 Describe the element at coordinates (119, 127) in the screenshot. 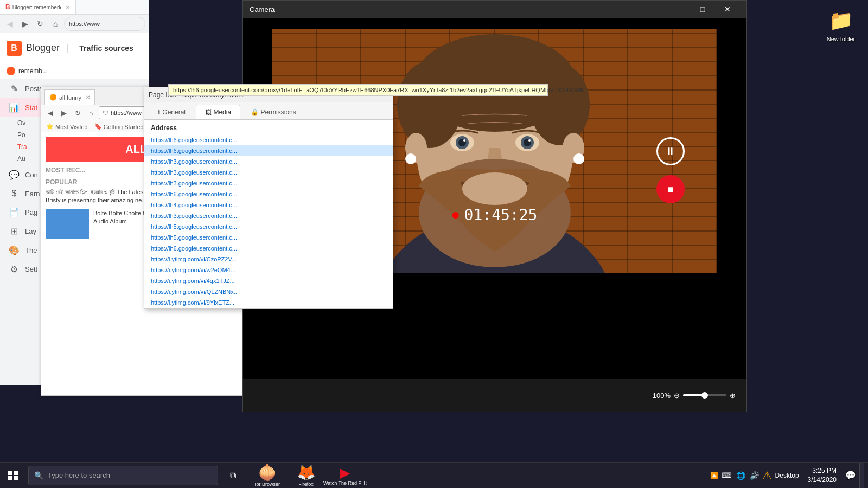

I see `ff-bookmark-getting-started: 🔖 Getting Started` at that location.